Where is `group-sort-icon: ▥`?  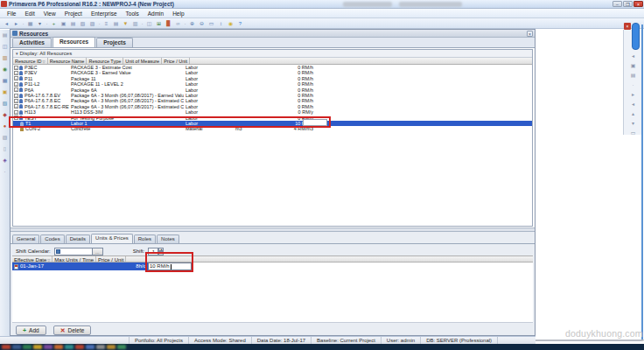
group-sort-icon: ▥ is located at coordinates (135, 24).